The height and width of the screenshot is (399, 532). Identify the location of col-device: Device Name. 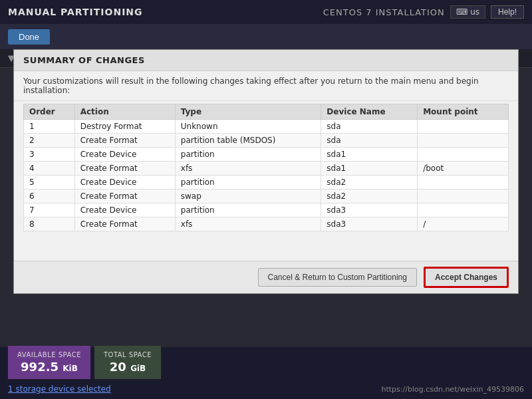
(370, 112).